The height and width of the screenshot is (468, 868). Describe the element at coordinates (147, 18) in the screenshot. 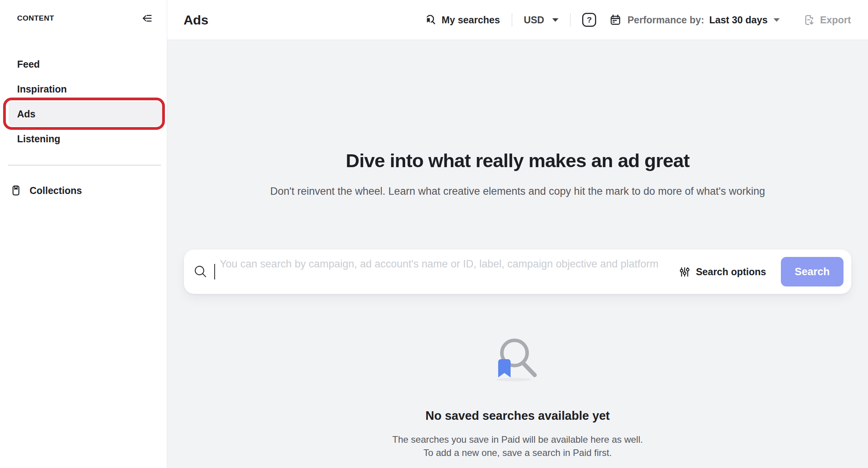

I see `sidebar-collapse-button` at that location.